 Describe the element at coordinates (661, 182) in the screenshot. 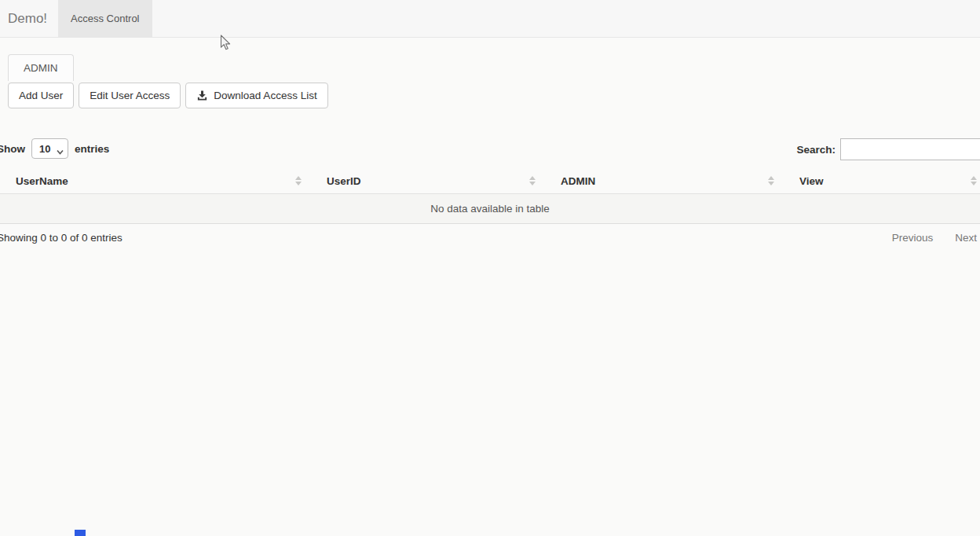

I see `column-header-admin: ADMIN` at that location.